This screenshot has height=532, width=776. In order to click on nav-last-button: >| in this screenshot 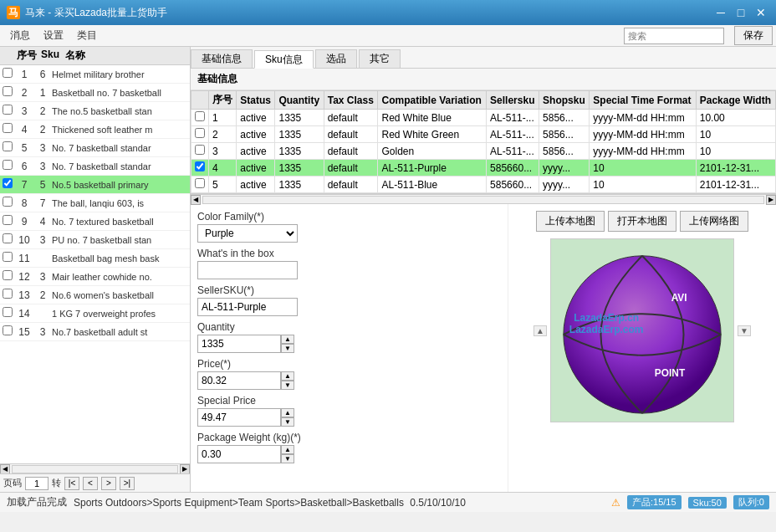, I will do `click(127, 483)`.